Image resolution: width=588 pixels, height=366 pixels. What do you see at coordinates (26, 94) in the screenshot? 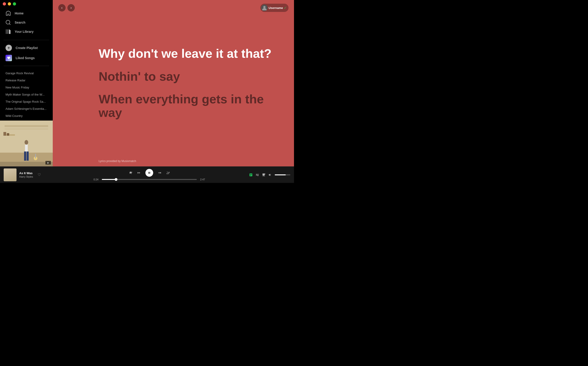
I see `playlist-section: Garage Rock Revival Release Radar New Mu…` at bounding box center [26, 94].